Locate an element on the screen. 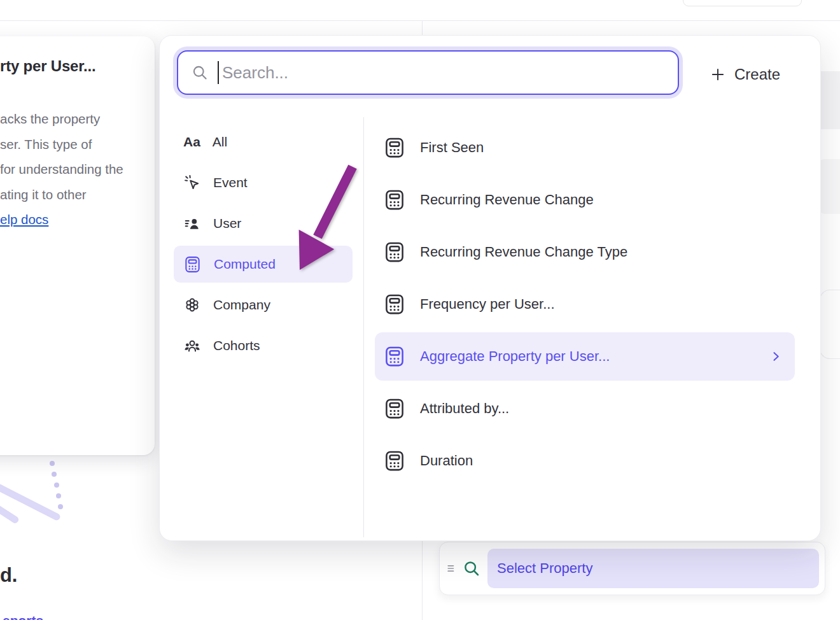 The width and height of the screenshot is (840, 620). category-label: Company is located at coordinates (242, 305).